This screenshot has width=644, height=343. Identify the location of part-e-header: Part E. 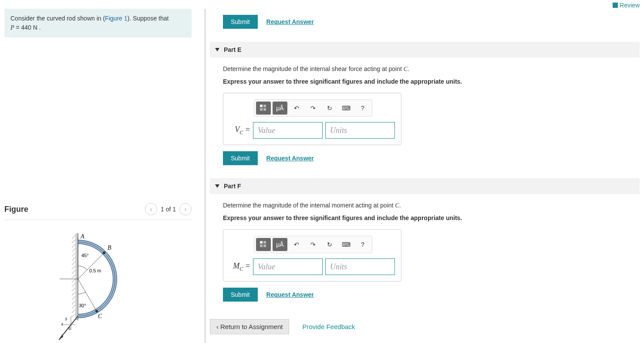
(425, 50).